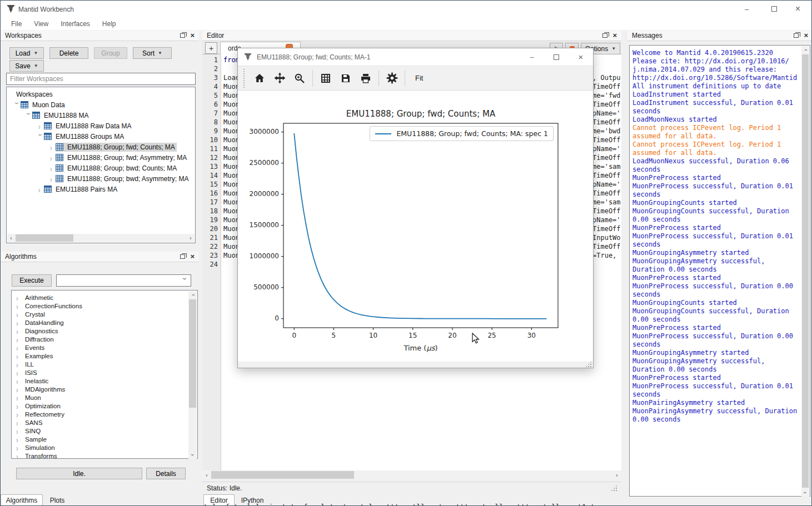 The image size is (812, 506). Describe the element at coordinates (69, 53) in the screenshot. I see `delete-button: Delete` at that location.